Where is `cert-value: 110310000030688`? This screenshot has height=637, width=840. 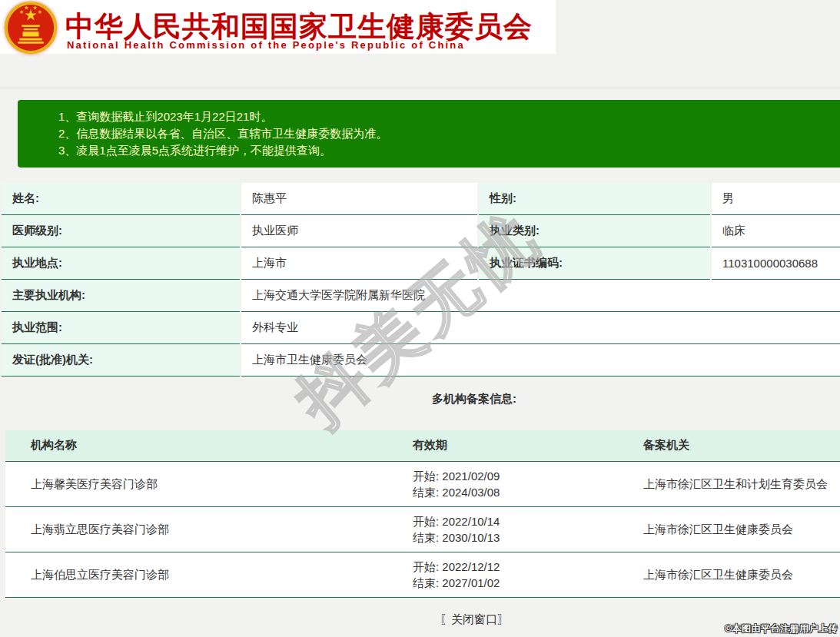
cert-value: 110310000030688 is located at coordinates (776, 264).